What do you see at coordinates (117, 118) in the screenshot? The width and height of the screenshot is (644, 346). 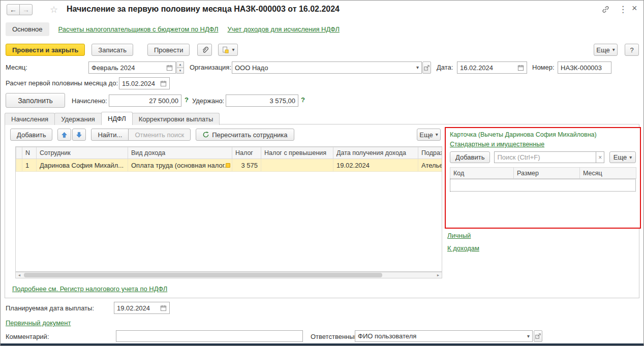 I see `tab-ndfl: НДФЛ` at bounding box center [117, 118].